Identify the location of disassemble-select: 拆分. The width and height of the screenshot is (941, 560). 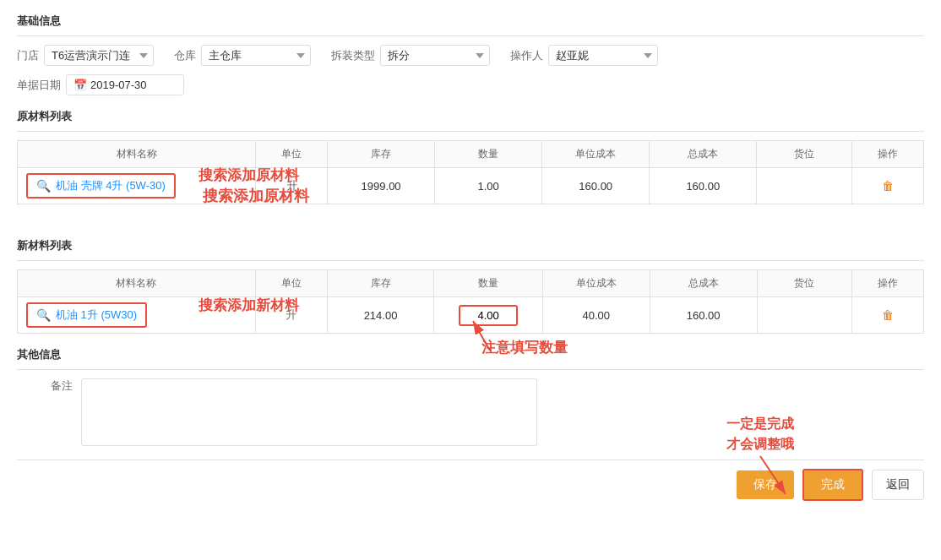
(435, 56).